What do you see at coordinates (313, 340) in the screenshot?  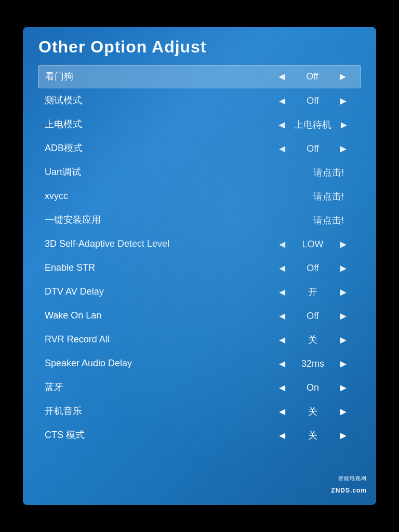 I see `setting-control-rvr-record: ◄关►` at bounding box center [313, 340].